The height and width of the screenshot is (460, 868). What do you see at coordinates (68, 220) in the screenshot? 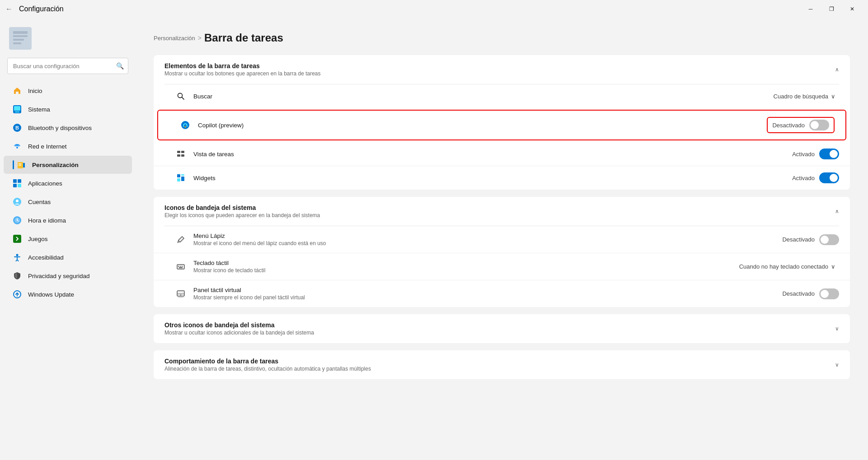
I see `sidebar-item-hora: Hora e idioma` at bounding box center [68, 220].